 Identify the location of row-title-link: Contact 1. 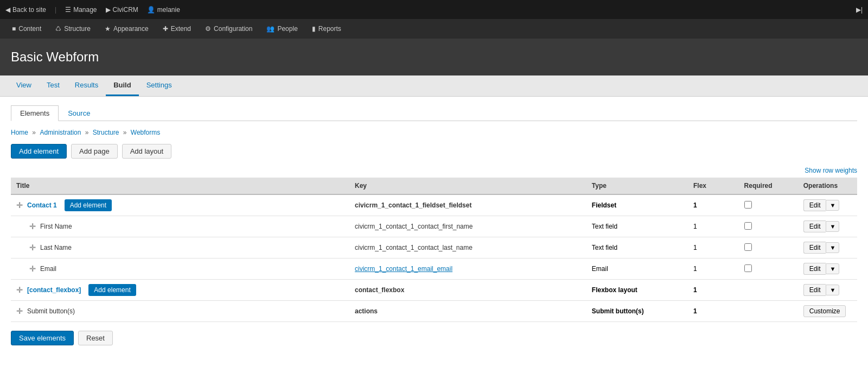
(42, 205).